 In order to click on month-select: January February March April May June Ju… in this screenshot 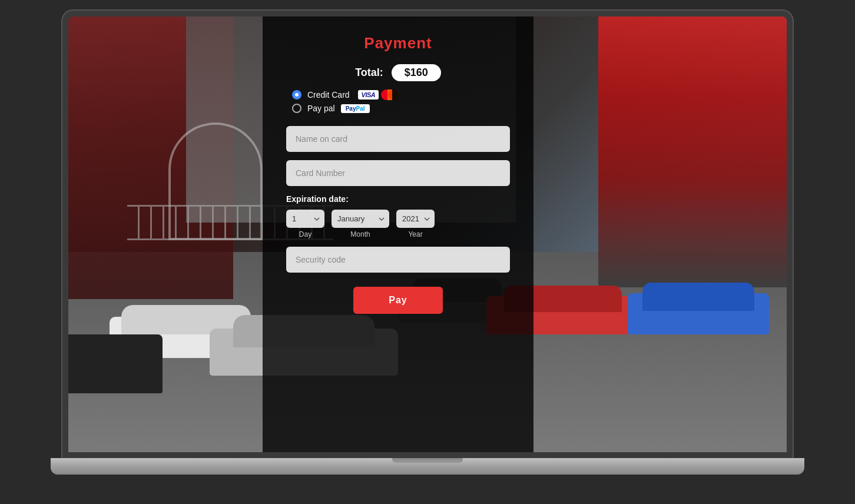, I will do `click(360, 219)`.